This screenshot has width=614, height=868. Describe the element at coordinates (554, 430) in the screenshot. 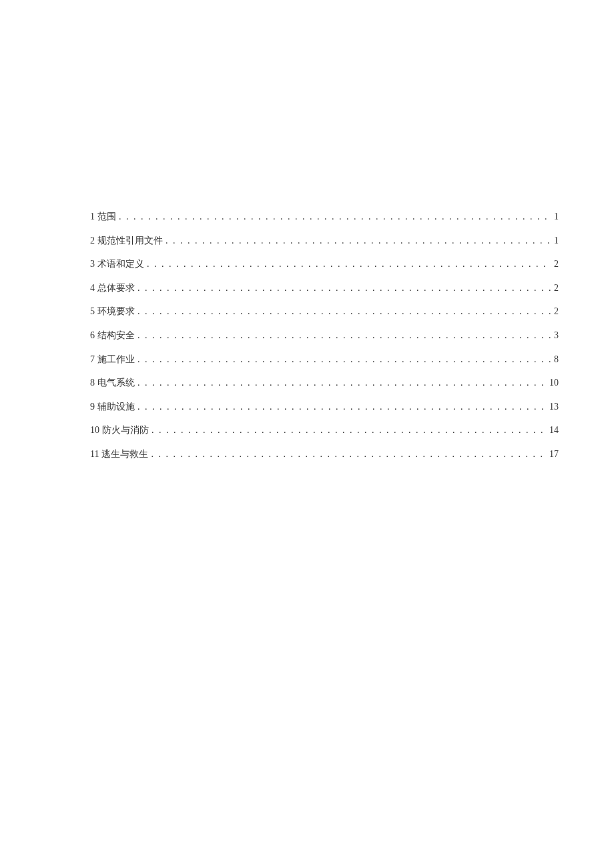

I see `toc-entry-page: 14` at that location.